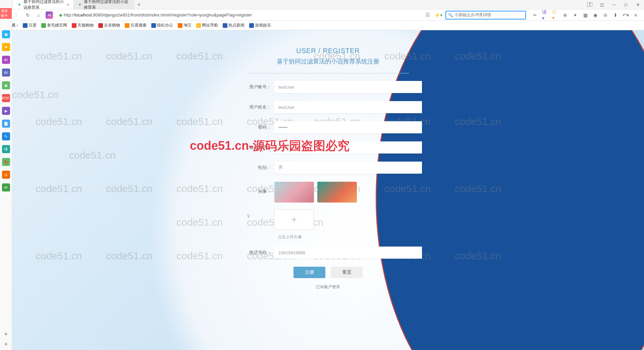 The height and width of the screenshot is (350, 644). I want to click on side-icon: 📄, so click(6, 124).